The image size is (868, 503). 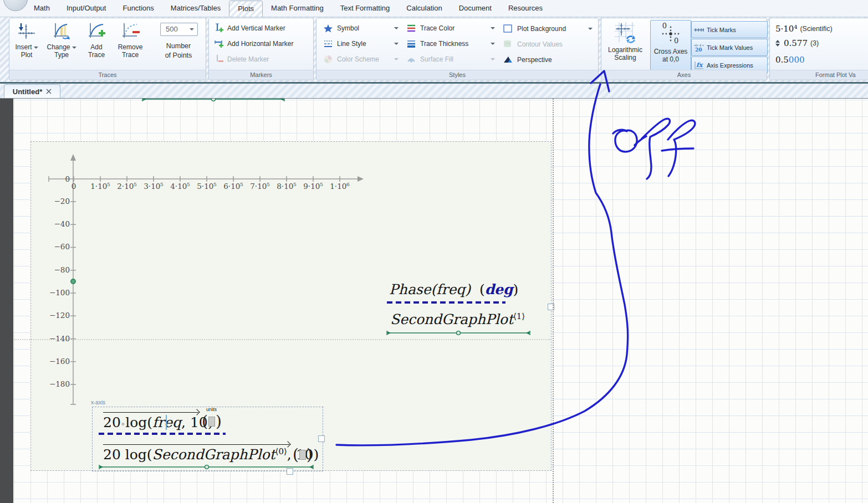 I want to click on number-of-points-label: Number of Points, so click(x=178, y=51).